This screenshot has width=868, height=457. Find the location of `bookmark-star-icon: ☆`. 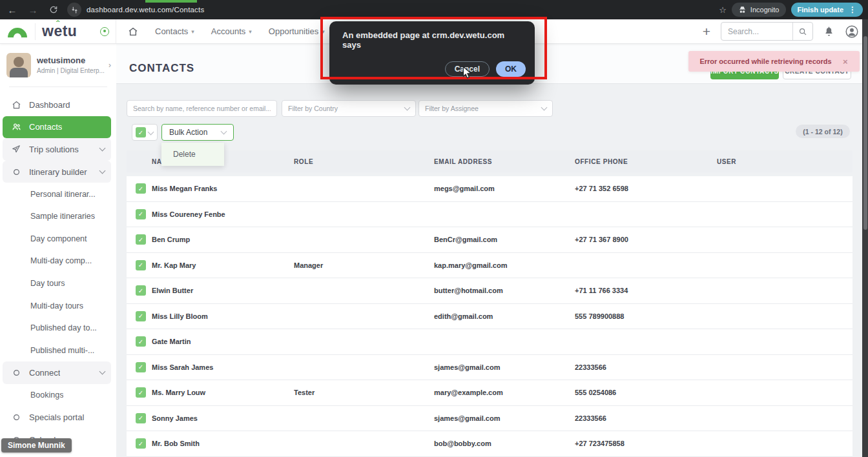

bookmark-star-icon: ☆ is located at coordinates (723, 10).